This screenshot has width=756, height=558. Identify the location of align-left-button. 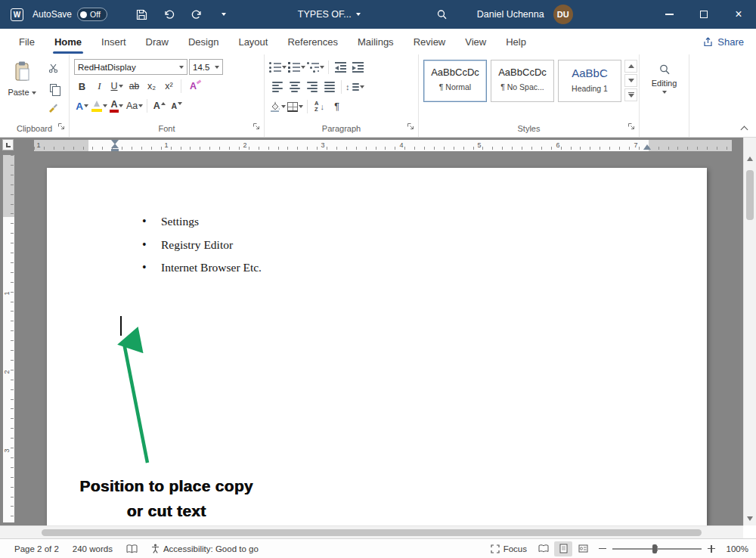
(277, 88).